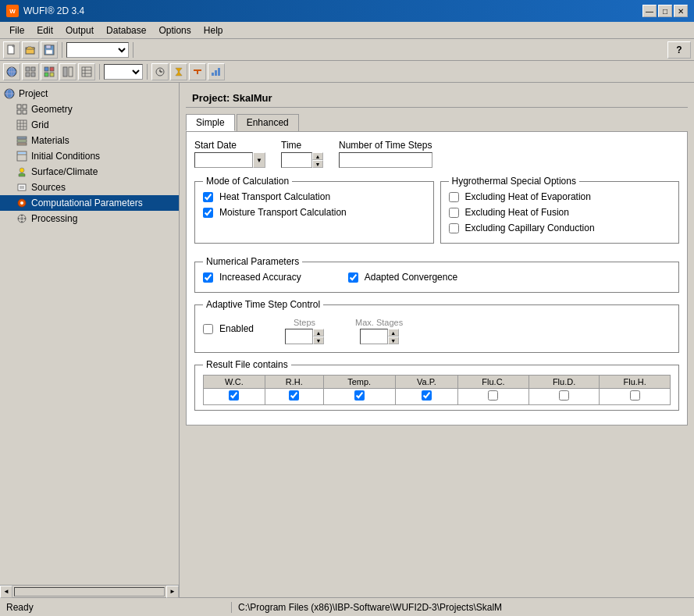  I want to click on minimize-button: —, so click(650, 11).